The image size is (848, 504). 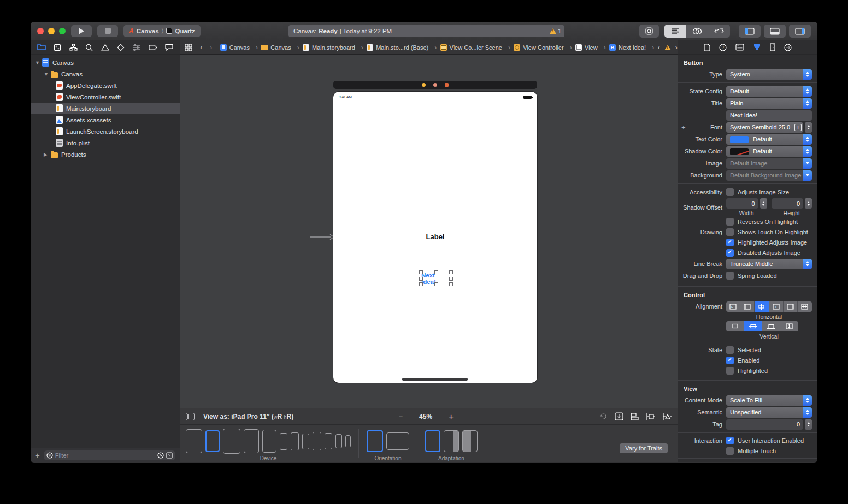 What do you see at coordinates (769, 413) in the screenshot?
I see `semantic-popup: Unspecified` at bounding box center [769, 413].